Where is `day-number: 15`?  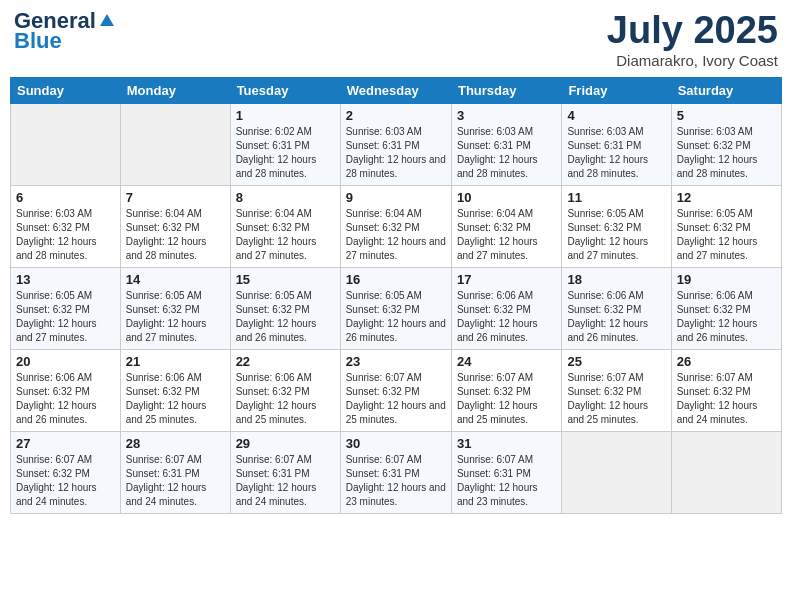 day-number: 15 is located at coordinates (286, 280).